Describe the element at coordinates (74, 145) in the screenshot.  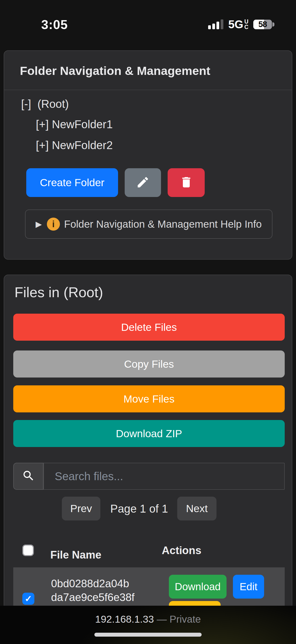
I see `tree-node-newfolder2: [+] NewFolder2` at that location.